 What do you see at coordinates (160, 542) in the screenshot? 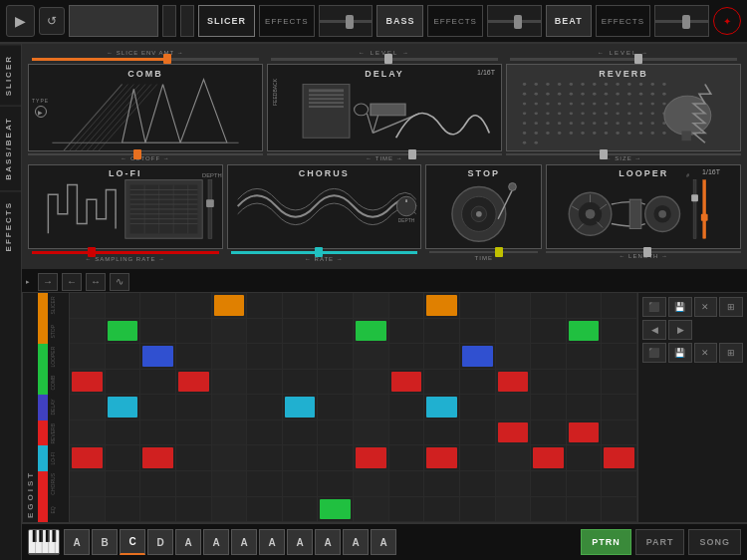
I see `note-button-3: D` at bounding box center [160, 542].